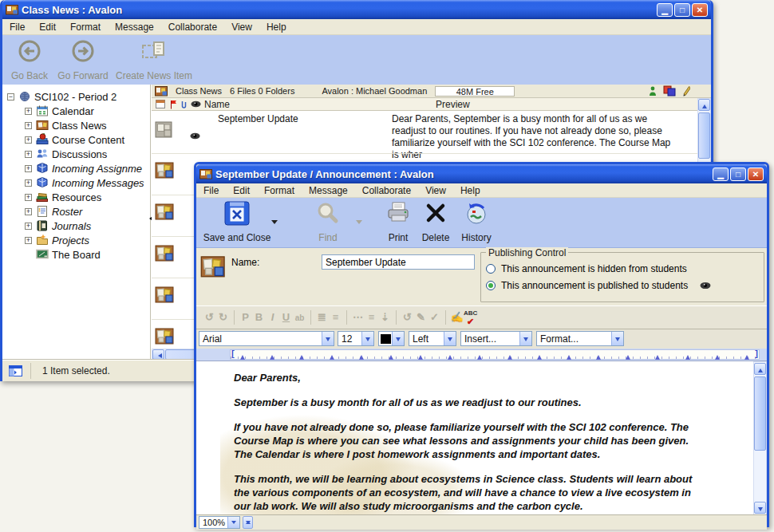 This screenshot has width=774, height=532. Describe the element at coordinates (273, 317) in the screenshot. I see `italic-icon: I` at that location.